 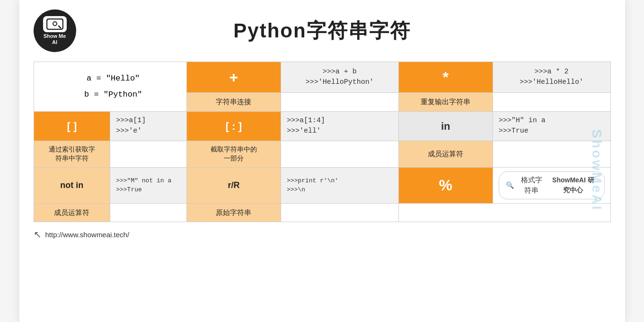 What do you see at coordinates (149, 213) in the screenshot?
I see `spacer6` at bounding box center [149, 213].